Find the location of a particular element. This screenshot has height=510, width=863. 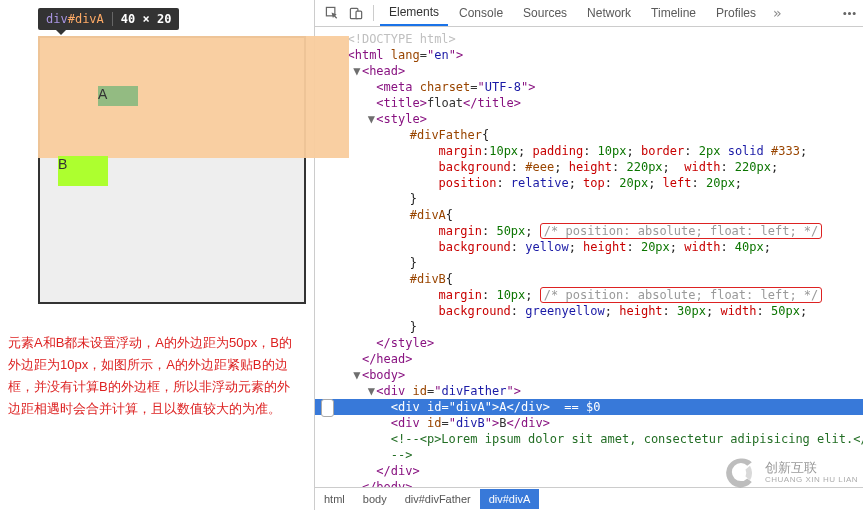

dom-line: </head> is located at coordinates (589, 359).